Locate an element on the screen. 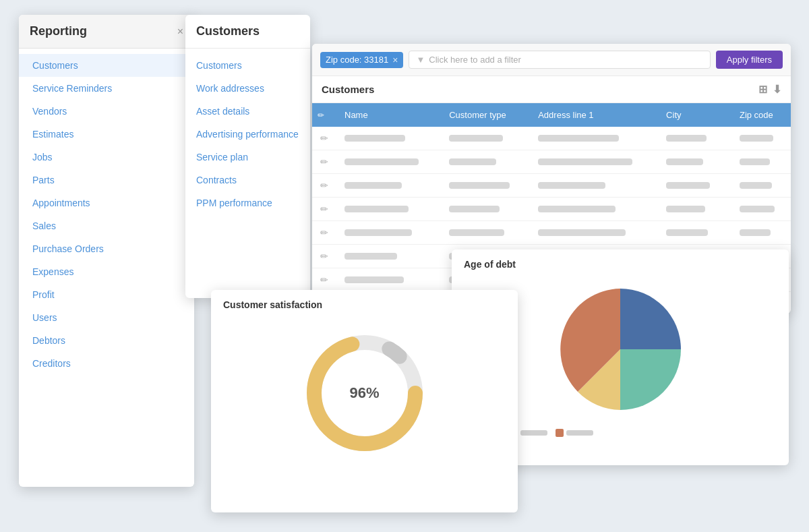 The height and width of the screenshot is (532, 809). customers-nav-item-advertising-performance: Advertising performance is located at coordinates (248, 134).